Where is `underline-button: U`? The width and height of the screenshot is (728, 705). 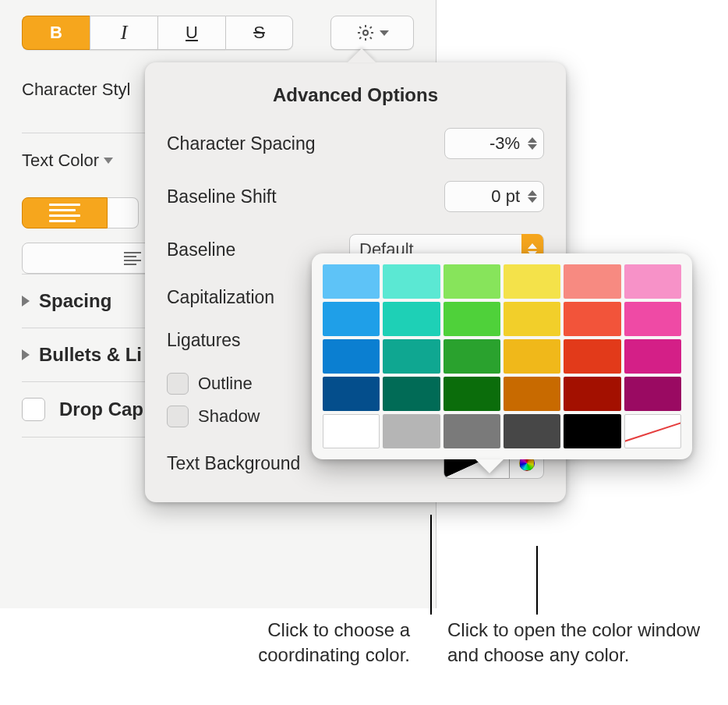 underline-button: U is located at coordinates (192, 33).